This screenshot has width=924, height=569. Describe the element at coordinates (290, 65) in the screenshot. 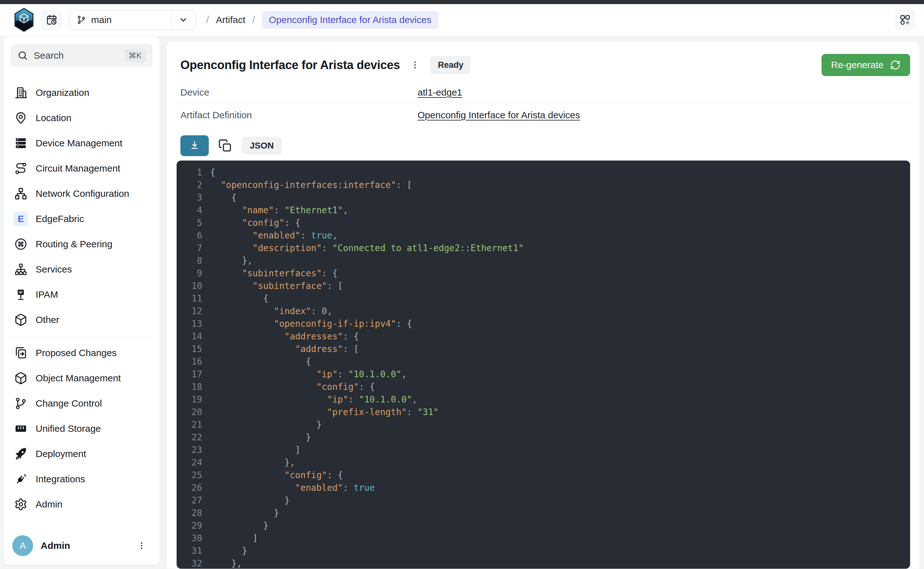

I see `page-title: Openconfig Interface for Arista devices` at that location.